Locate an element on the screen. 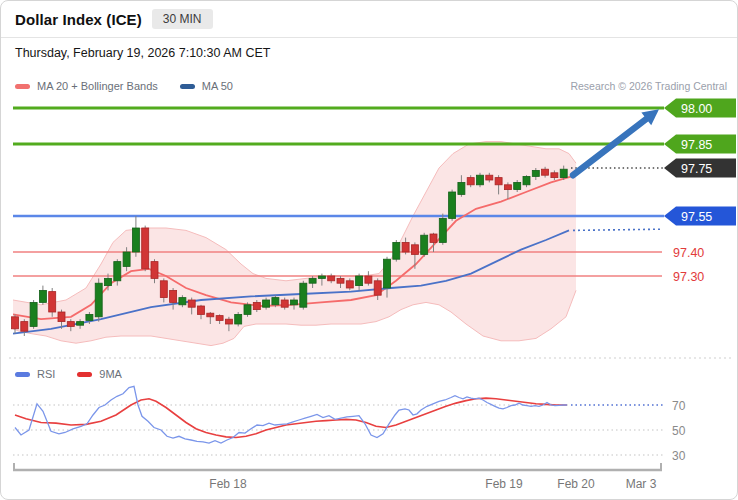  x-axis-label: Feb 20 is located at coordinates (576, 484).